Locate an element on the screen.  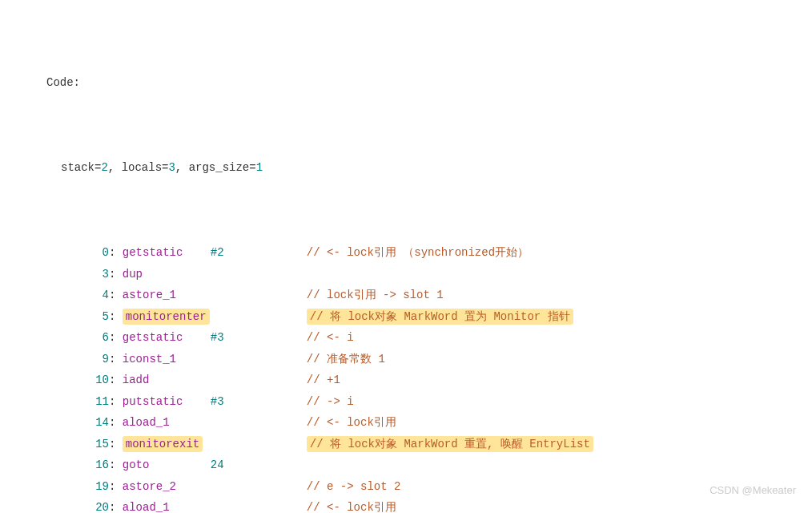
instruction: monitorexit is located at coordinates (167, 444).